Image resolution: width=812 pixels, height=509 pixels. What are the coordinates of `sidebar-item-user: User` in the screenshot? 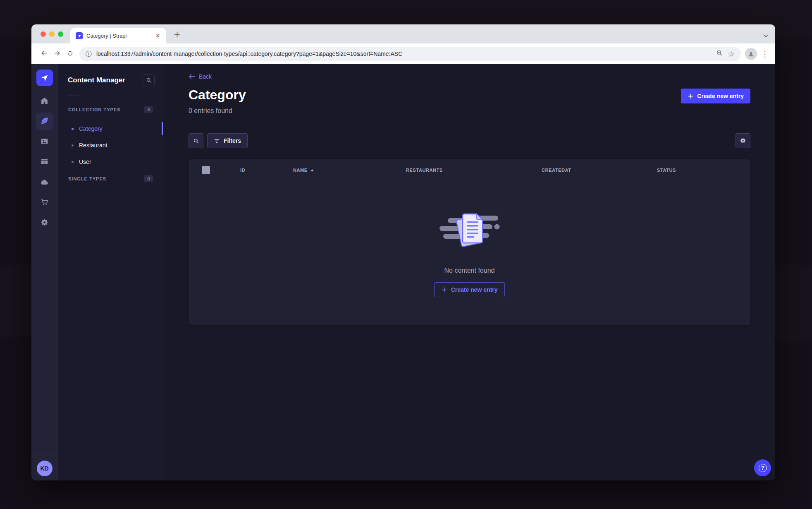 It's located at (110, 162).